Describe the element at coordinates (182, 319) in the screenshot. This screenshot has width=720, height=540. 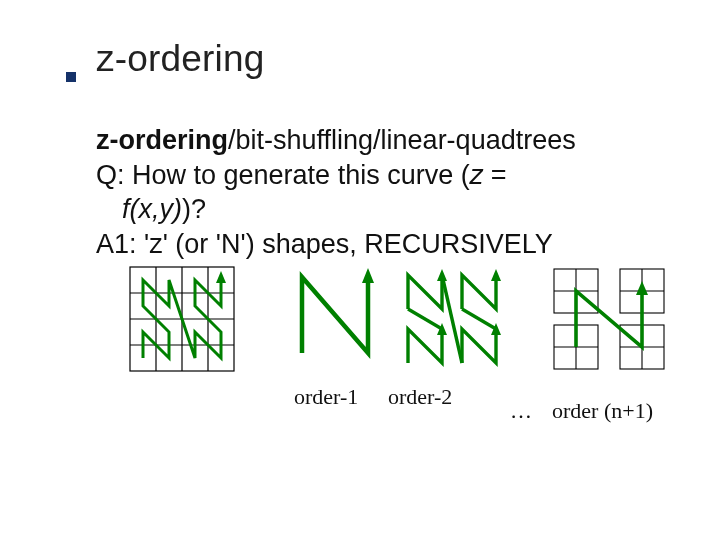
I see `order2-svg` at that location.